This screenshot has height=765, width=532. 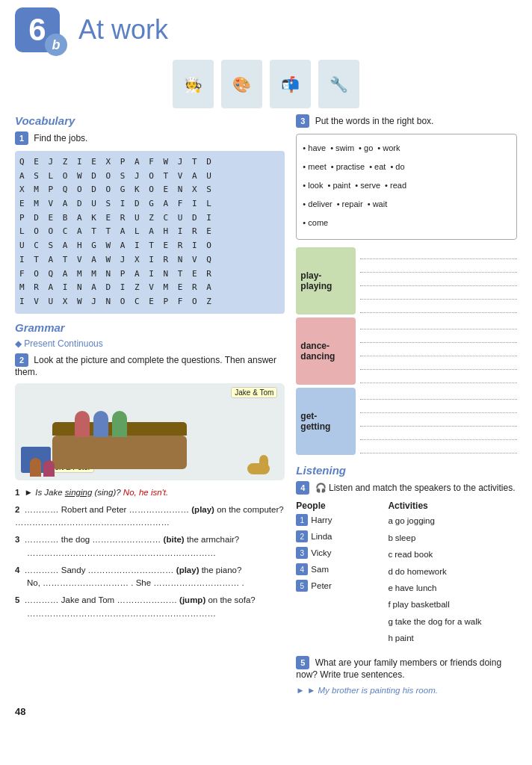 What do you see at coordinates (149, 176) in the screenshot?
I see `ws-row-2: A S L O W D O S J O T V A U` at bounding box center [149, 176].